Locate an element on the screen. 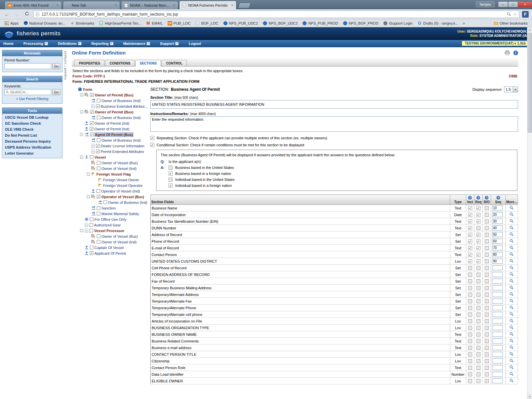 The height and width of the screenshot is (399, 532). bookmark-item: National Oceanic an... is located at coordinates (44, 23).